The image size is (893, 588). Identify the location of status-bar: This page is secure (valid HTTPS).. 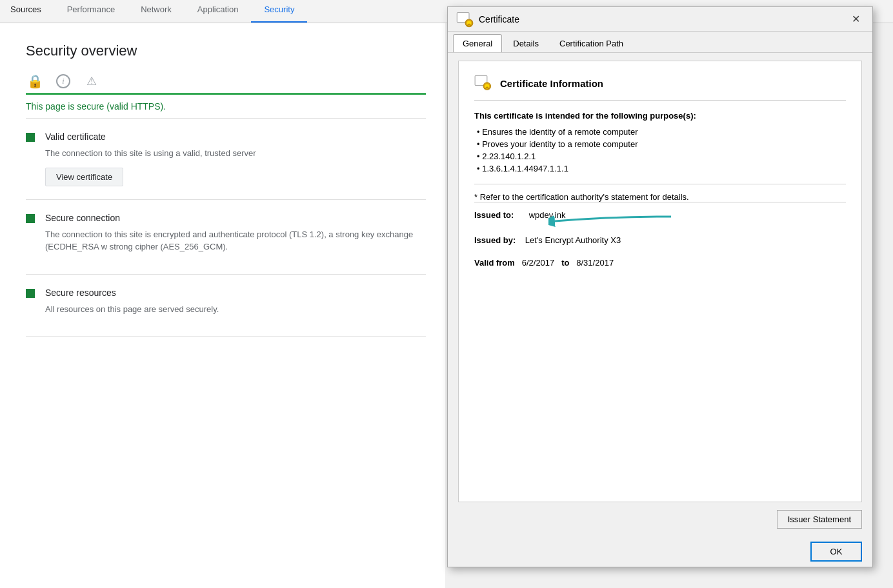
(226, 106).